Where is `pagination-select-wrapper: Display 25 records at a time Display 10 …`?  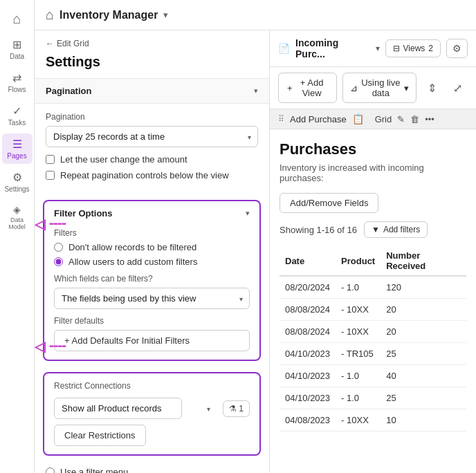
pagination-select-wrapper: Display 25 records at a time Display 10 … is located at coordinates (152, 137).